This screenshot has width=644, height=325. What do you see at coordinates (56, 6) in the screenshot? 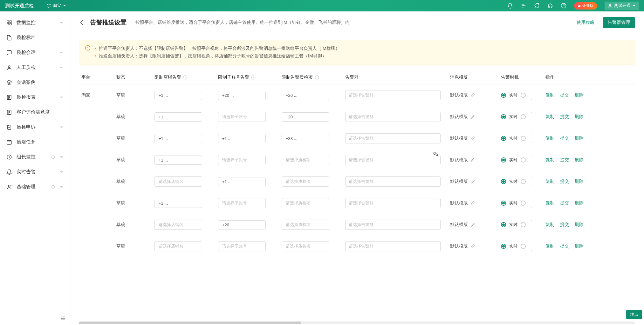
I see `platform-selector: 淘宝` at bounding box center [56, 6].